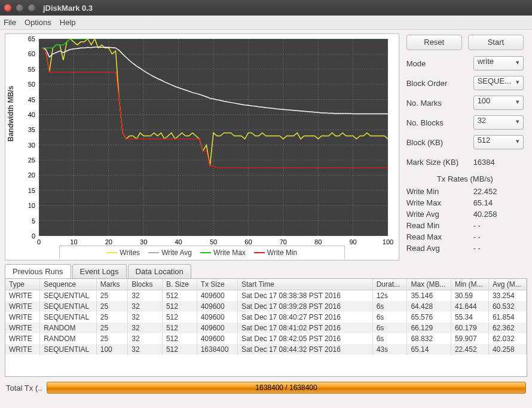  Describe the element at coordinates (266, 8) in the screenshot. I see `titlebar: jDiskMark 0.3` at that location.